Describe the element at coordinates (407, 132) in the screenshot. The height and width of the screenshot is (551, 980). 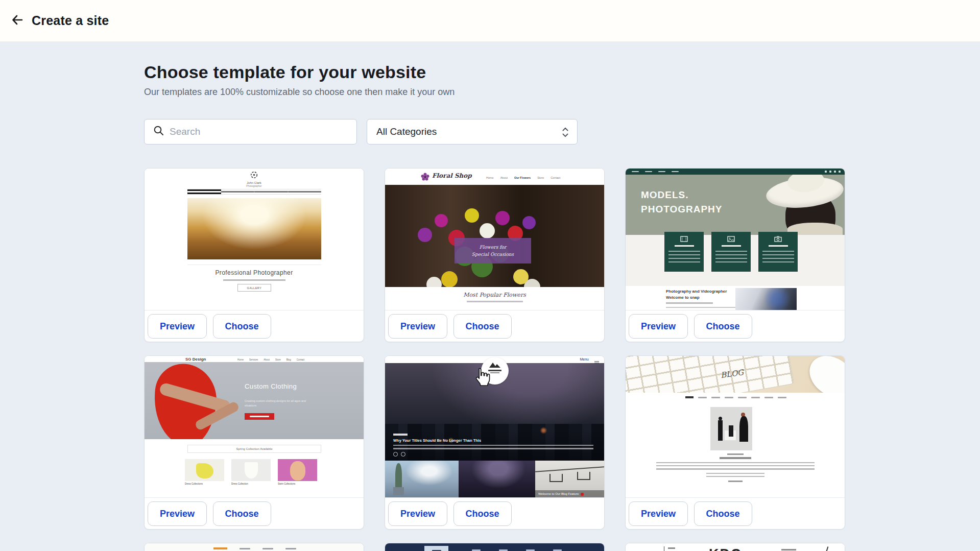
I see `category-selected-value: All Categories` at that location.